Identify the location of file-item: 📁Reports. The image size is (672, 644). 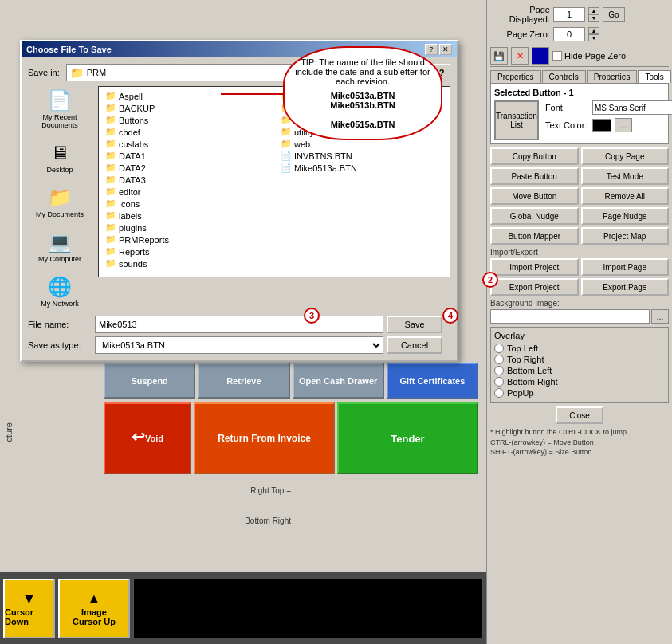
(187, 252).